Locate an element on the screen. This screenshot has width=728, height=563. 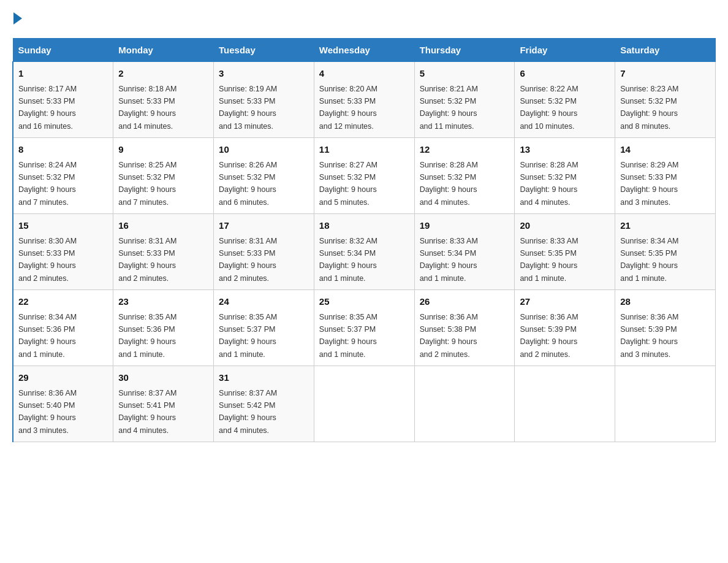
table-row: 17 Sunrise: 8:31 AMSunset: 5:33 PMDaylig… is located at coordinates (264, 252).